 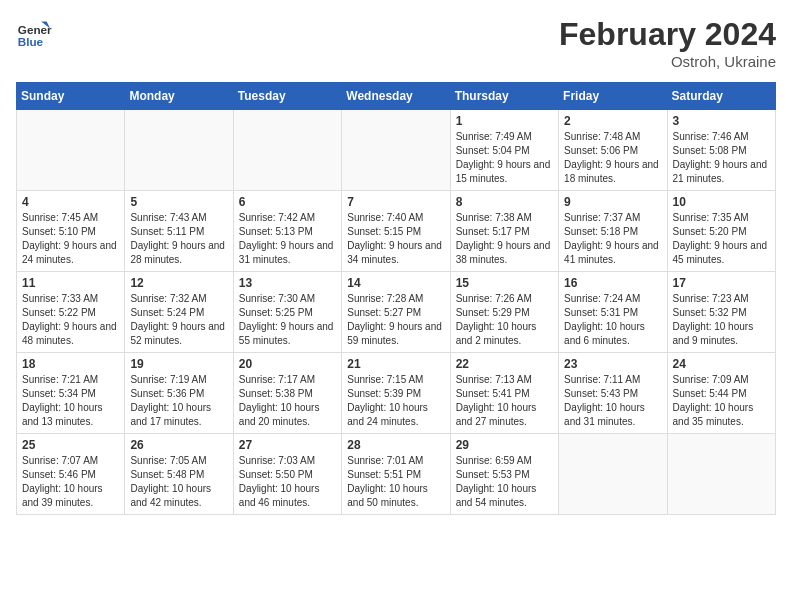 What do you see at coordinates (721, 150) in the screenshot?
I see `calendar-cell: 3Sunrise: 7:46 AM Sunset: 5:08 PM Daylig…` at bounding box center [721, 150].